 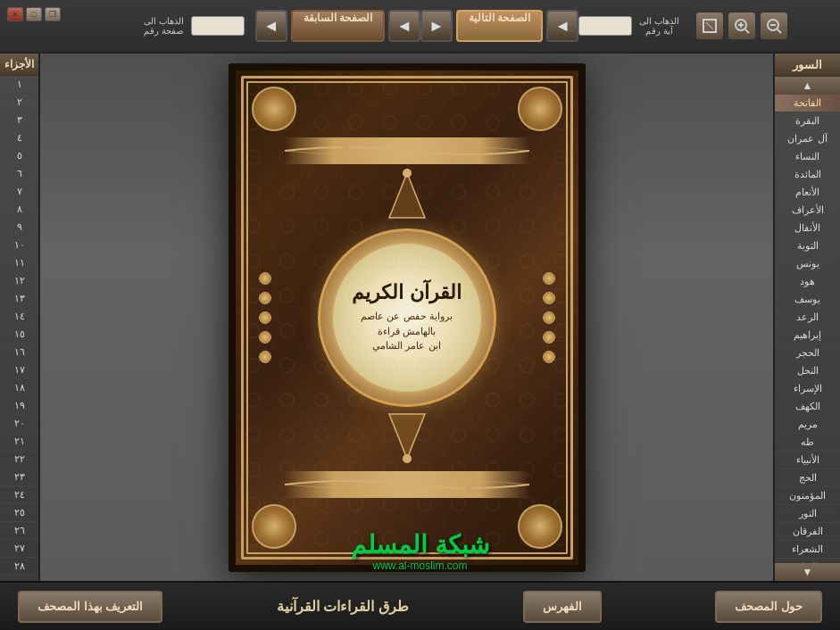 What do you see at coordinates (90, 607) in the screenshot?
I see `intro-button: التعريف بهذا المصحف` at bounding box center [90, 607].